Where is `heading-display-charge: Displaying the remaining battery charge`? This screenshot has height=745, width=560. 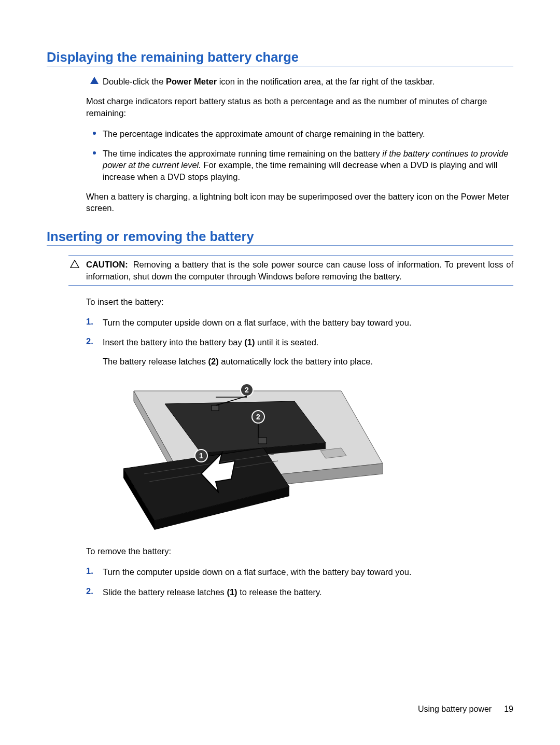
heading-display-charge: Displaying the remaining battery charge is located at coordinates (280, 58).